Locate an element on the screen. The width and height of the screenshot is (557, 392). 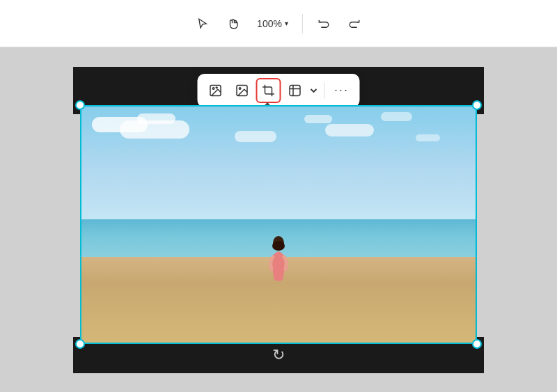
image-toolbar: Crop is located at coordinates (278, 91).